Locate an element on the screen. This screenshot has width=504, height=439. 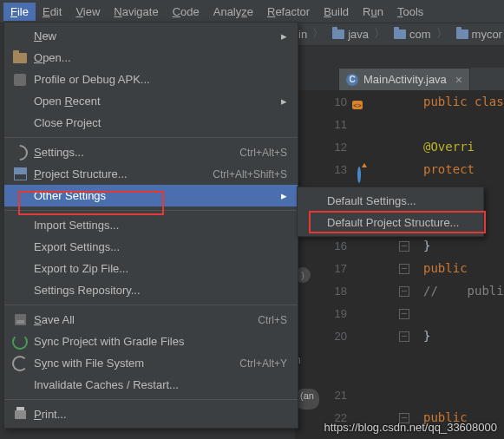
class-icon: C is located at coordinates (352, 80).